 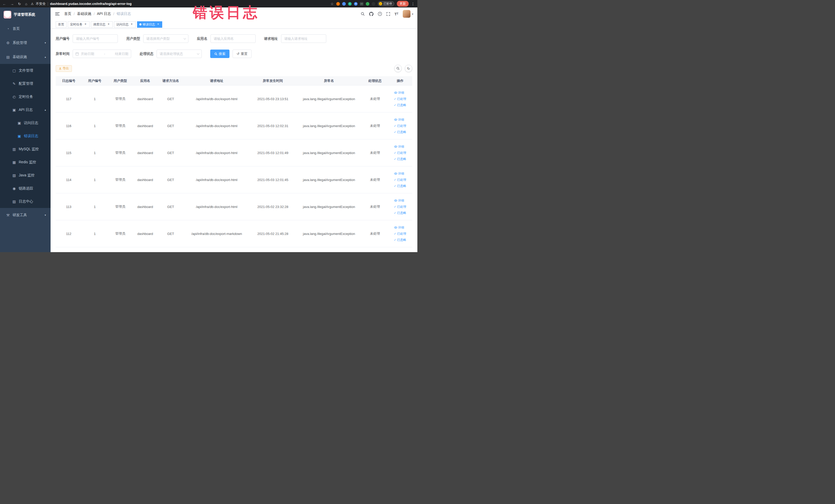 I want to click on refresh-button: ↻, so click(x=409, y=68).